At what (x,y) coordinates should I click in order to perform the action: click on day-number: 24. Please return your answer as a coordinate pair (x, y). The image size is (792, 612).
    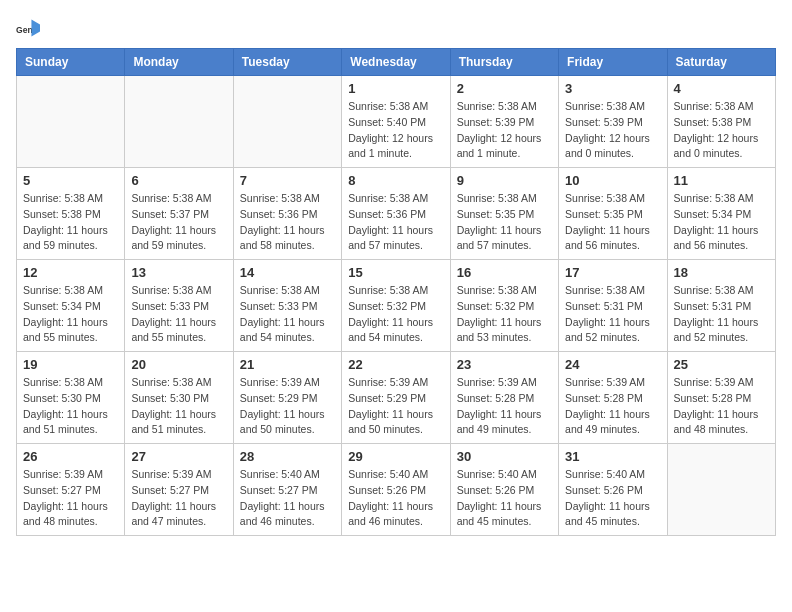
    Looking at the image, I should click on (612, 364).